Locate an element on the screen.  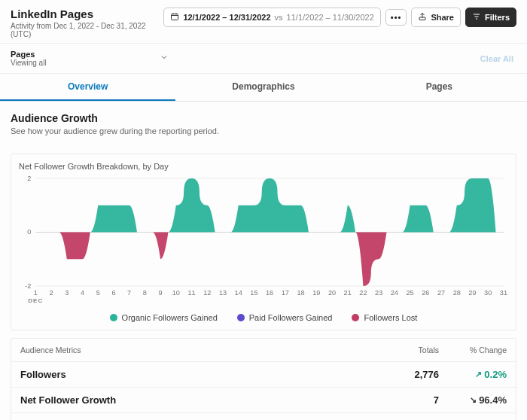
svg-text: 31 is located at coordinates (504, 293).